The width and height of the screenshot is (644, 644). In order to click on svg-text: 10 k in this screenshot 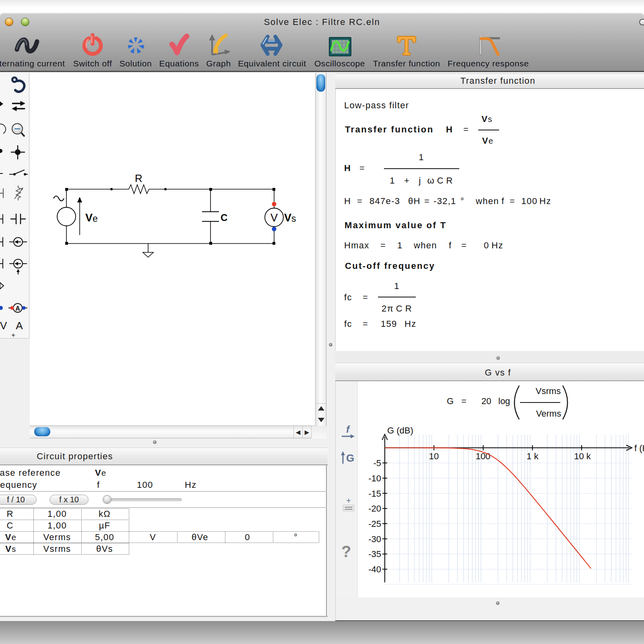, I will do `click(583, 456)`.